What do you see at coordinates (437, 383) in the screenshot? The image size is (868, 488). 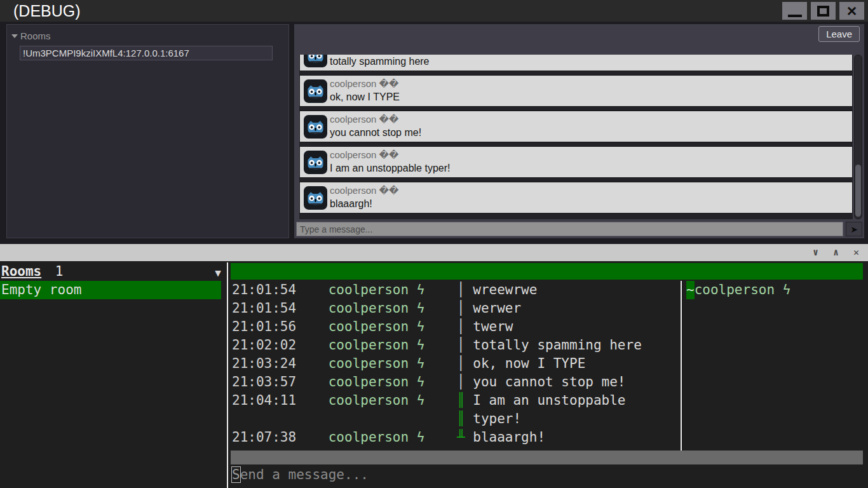 I see `log-line: 21:03:57coolperson ϟ│you cannot stop me!` at bounding box center [437, 383].